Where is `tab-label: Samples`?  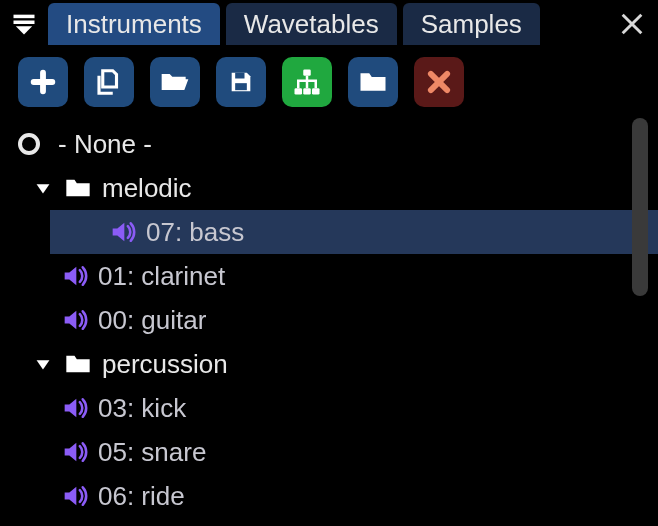 tab-label: Samples is located at coordinates (472, 24).